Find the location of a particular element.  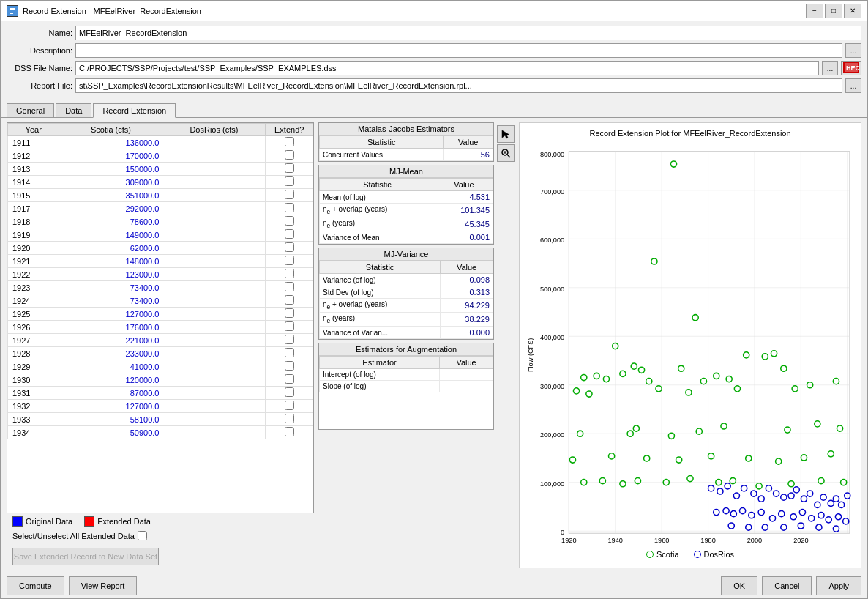

cell-year: 1933 is located at coordinates (34, 420).